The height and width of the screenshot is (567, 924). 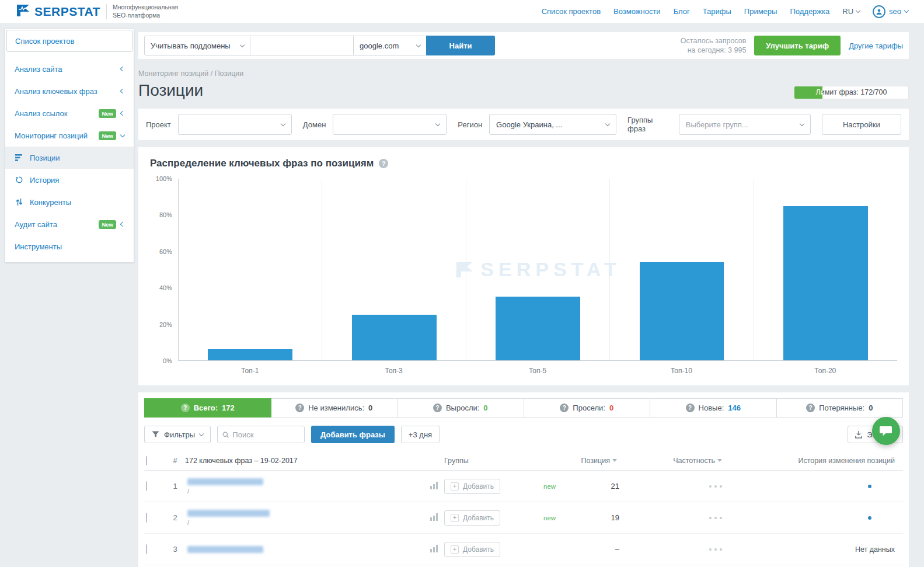 I want to click on serpstat-logo-icon, so click(x=23, y=12).